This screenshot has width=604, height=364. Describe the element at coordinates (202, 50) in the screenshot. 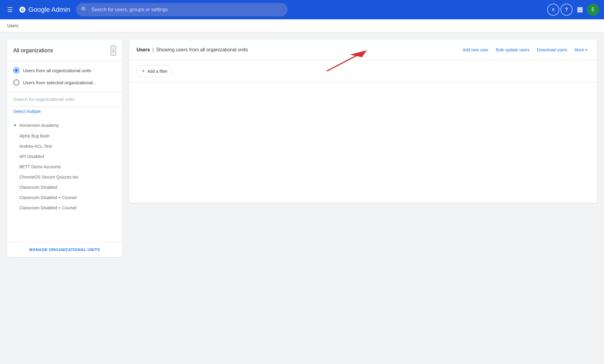

I see `panel-title-description: Showing users from all organizational un…` at that location.